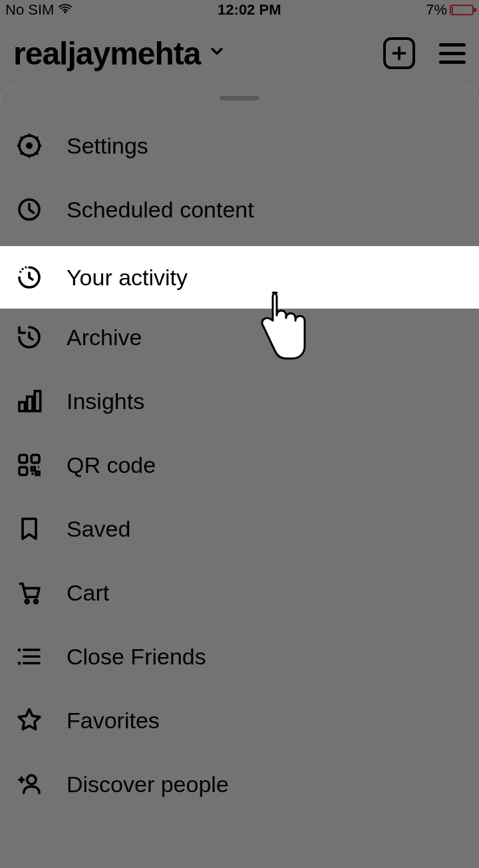  Describe the element at coordinates (29, 277) in the screenshot. I see `activity-icon` at that location.